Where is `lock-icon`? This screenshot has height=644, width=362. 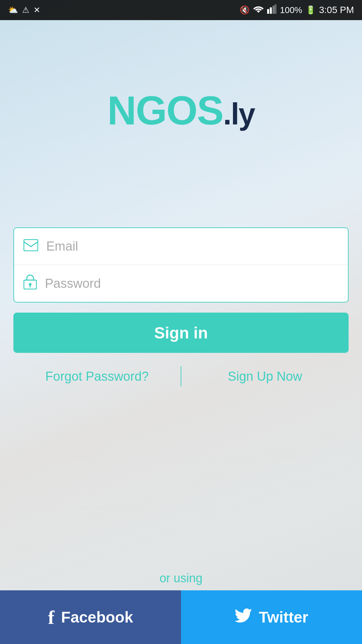
lock-icon is located at coordinates (30, 283).